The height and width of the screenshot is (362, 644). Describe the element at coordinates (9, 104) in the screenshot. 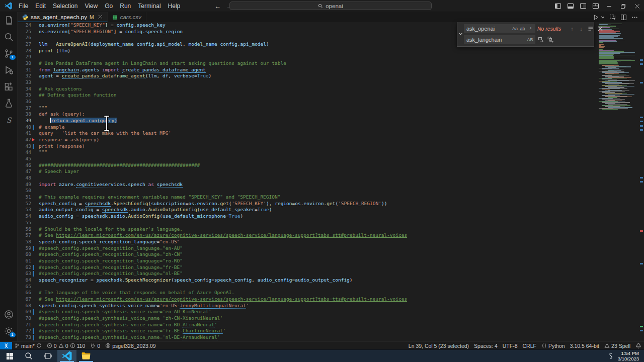

I see `testing-icon` at that location.